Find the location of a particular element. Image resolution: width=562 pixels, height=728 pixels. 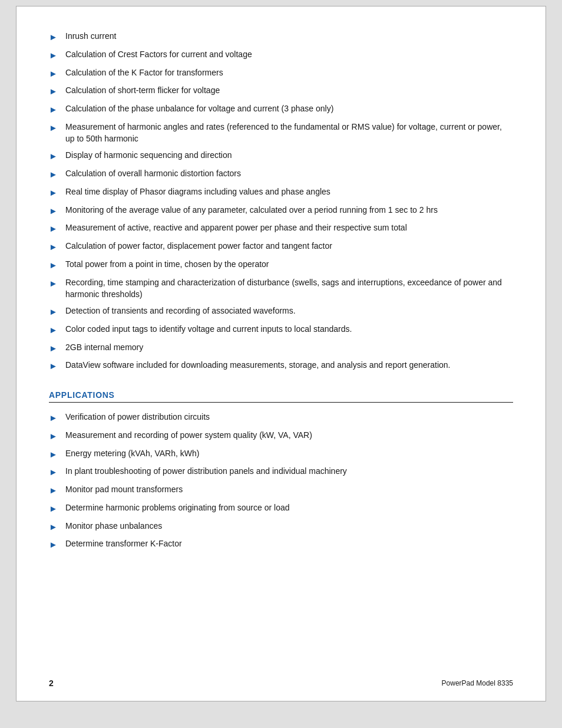

list-item: ►Color coded input tags to identify volt… is located at coordinates (281, 330).